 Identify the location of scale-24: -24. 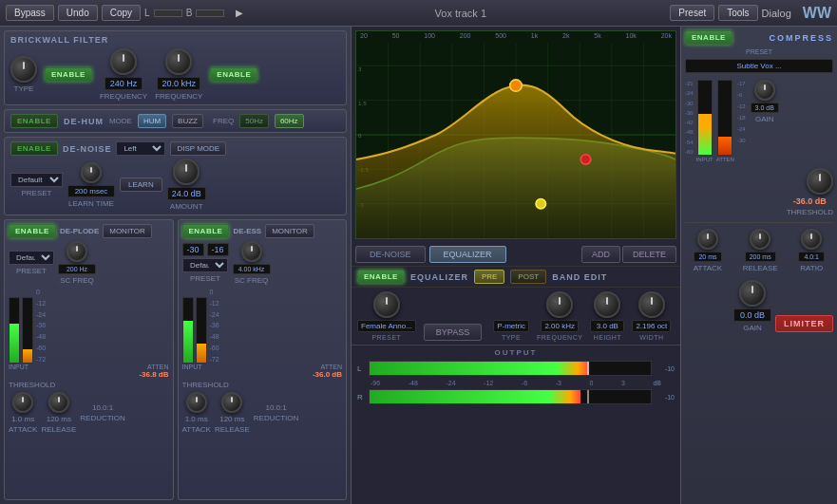
(450, 383).